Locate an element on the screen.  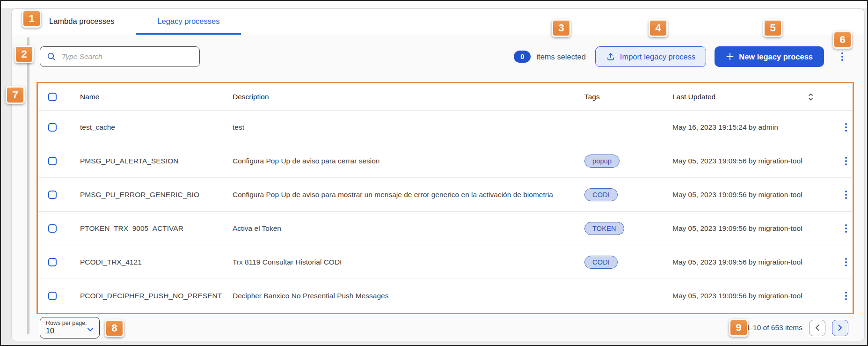
table-row: PTOKEN_TRX_9005_ACTIVAR Activa el Token … is located at coordinates (445, 228).